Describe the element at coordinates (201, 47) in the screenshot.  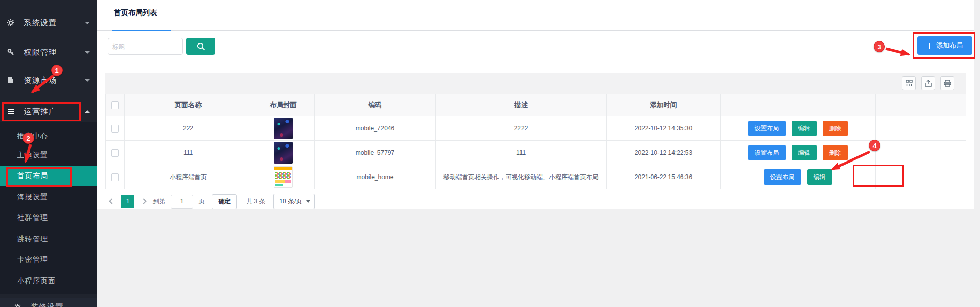
I see `search-button` at that location.